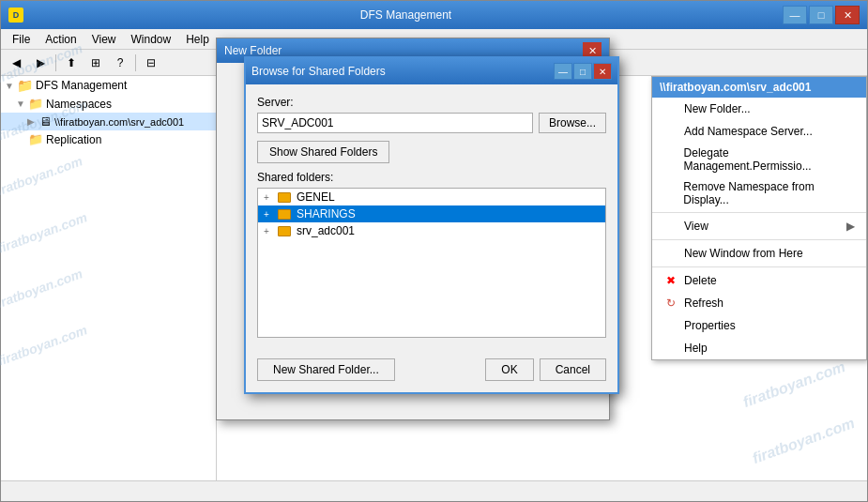 This screenshot has height=502, width=868. What do you see at coordinates (602, 71) in the screenshot?
I see `browse-close-btn: ✕` at bounding box center [602, 71].